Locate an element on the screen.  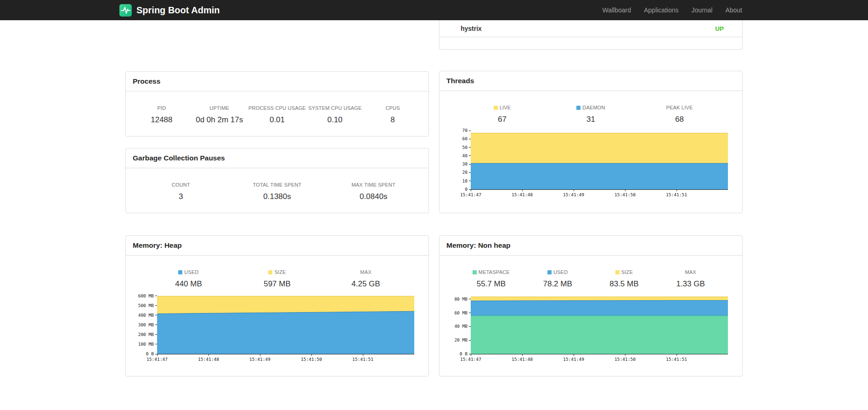
legend-label: PEAK LIVE is located at coordinates (679, 108).